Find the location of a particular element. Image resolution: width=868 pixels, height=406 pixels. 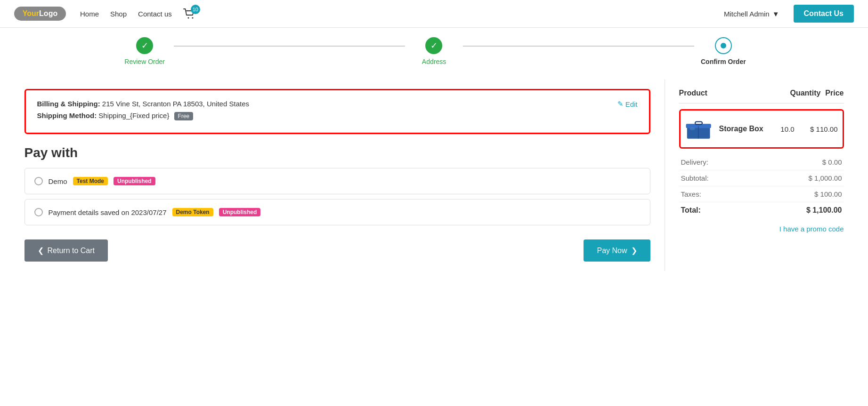

promo-code-link: I have a promo code is located at coordinates (762, 229).